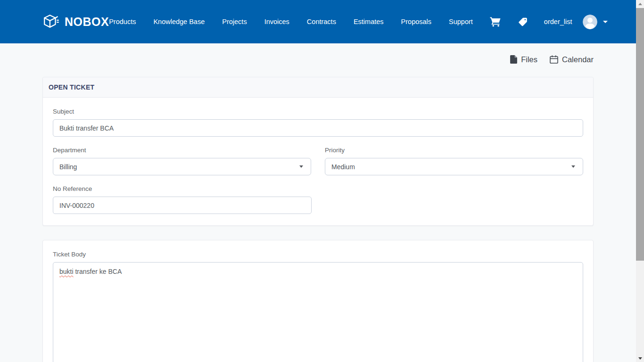 This screenshot has width=644, height=362. I want to click on nav-support: Support, so click(461, 22).